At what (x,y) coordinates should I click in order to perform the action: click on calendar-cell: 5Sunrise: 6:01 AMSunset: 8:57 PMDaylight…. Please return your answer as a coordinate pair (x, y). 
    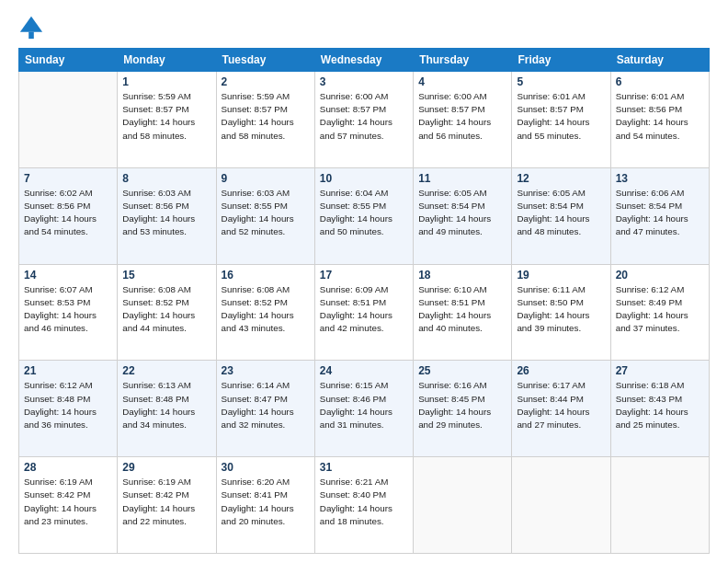
    Looking at the image, I should click on (561, 120).